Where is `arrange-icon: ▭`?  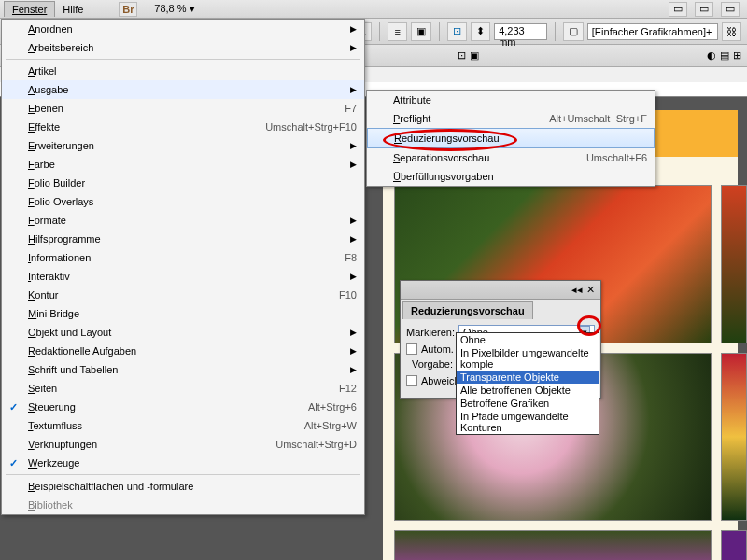 arrange-icon: ▭ is located at coordinates (704, 9).